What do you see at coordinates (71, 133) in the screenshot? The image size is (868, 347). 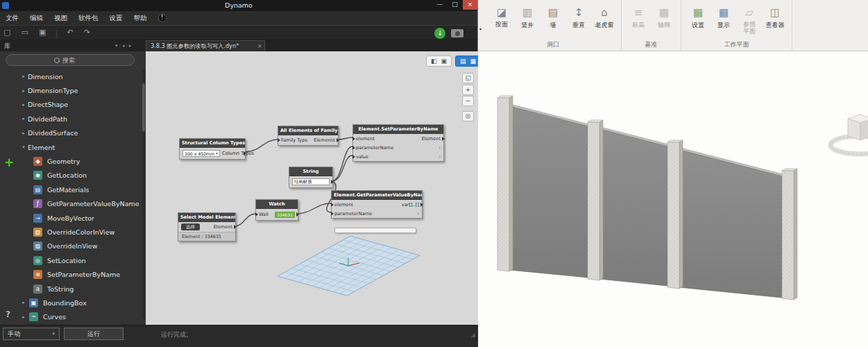 I see `tree-item-dividedsurface: ▸DividedSurface` at bounding box center [71, 133].